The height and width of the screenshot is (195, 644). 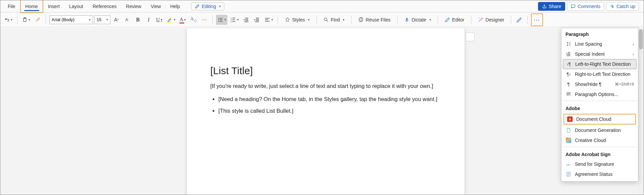 I want to click on catchup-label: Catch up, so click(x=626, y=6).